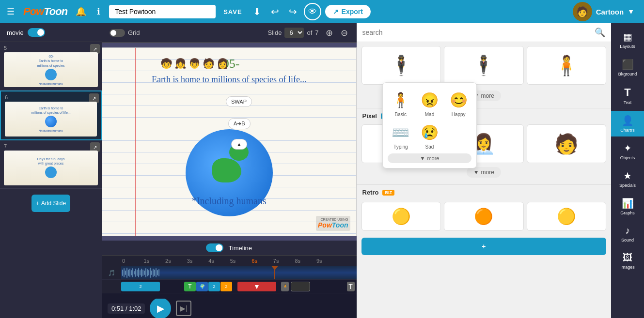 This screenshot has width=644, height=318. Describe the element at coordinates (81, 12) in the screenshot. I see `notifications-bell: 🔔` at that location.